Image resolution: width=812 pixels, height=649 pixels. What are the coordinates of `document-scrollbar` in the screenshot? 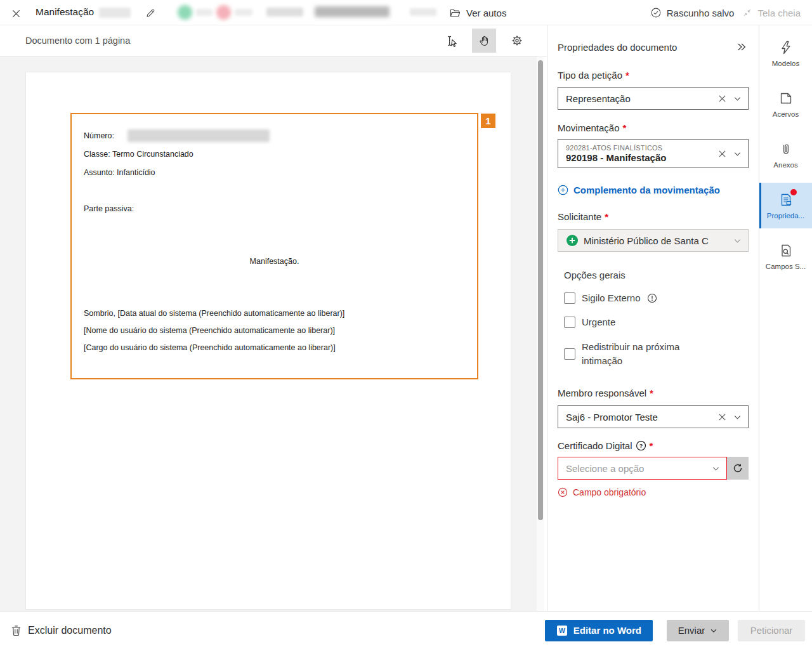 It's located at (540, 334).